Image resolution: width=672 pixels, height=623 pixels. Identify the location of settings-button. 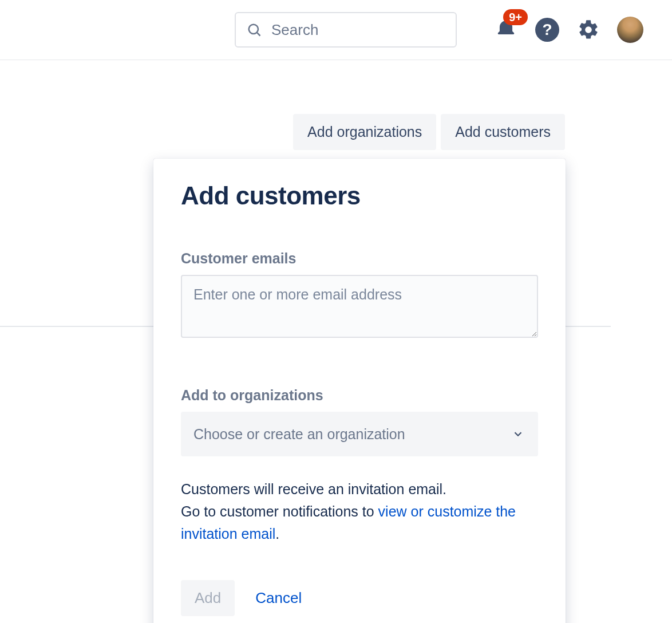
(588, 30).